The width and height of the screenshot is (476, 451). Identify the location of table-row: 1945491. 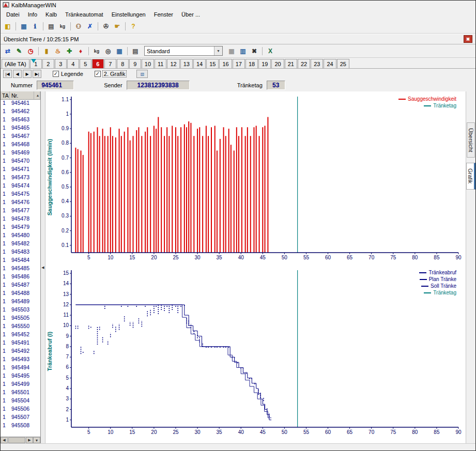
(21, 344).